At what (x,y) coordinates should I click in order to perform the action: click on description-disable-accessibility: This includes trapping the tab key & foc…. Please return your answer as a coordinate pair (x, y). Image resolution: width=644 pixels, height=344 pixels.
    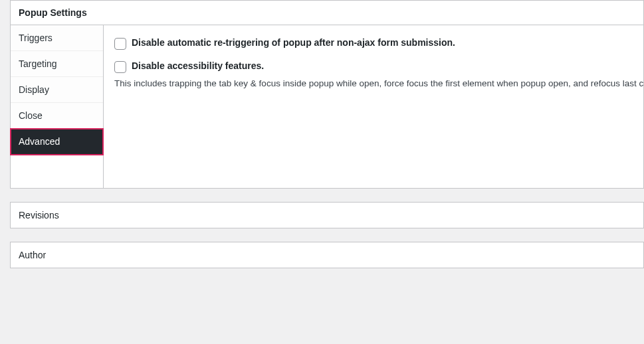
    Looking at the image, I should click on (374, 84).